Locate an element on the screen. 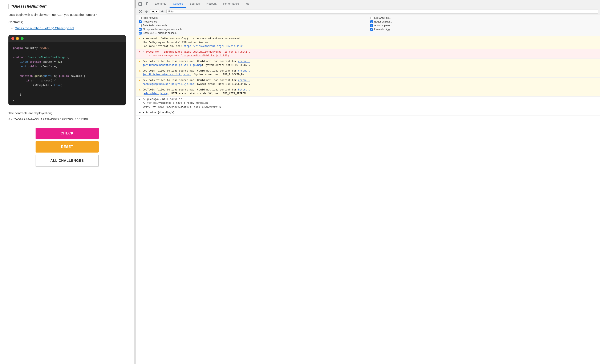 The height and width of the screenshot is (364, 600). log-xml-label: Log XMLHttp... is located at coordinates (383, 18).